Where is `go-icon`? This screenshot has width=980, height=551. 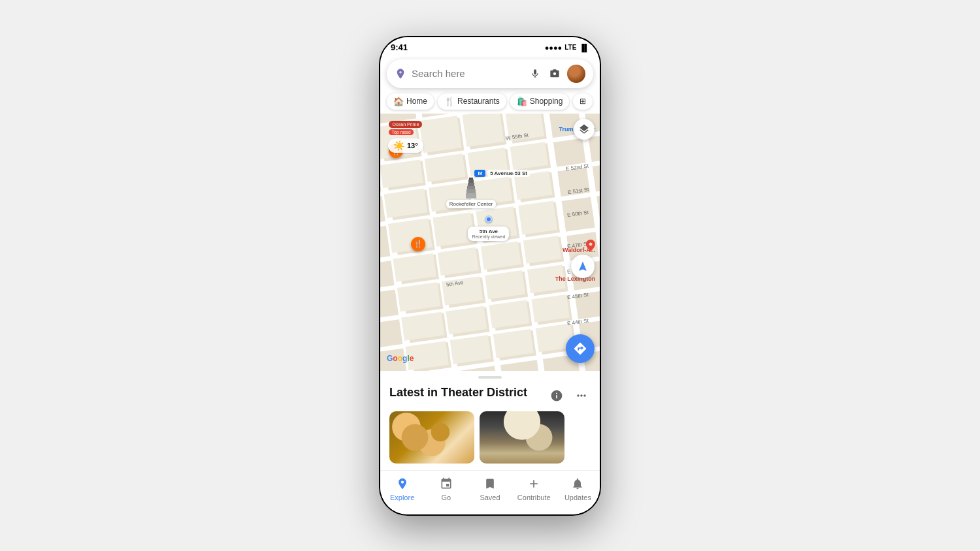
go-icon is located at coordinates (446, 484).